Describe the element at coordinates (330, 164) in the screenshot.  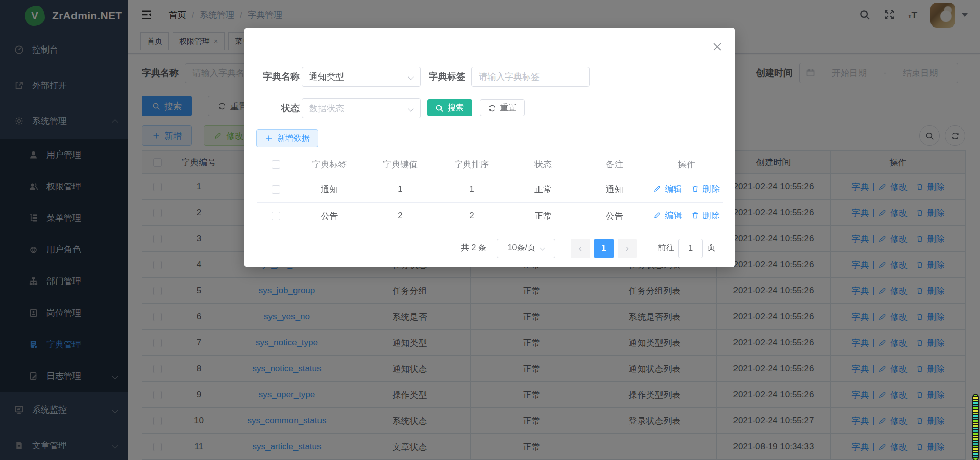
I see `column-header-dict-label: 字典标签` at that location.